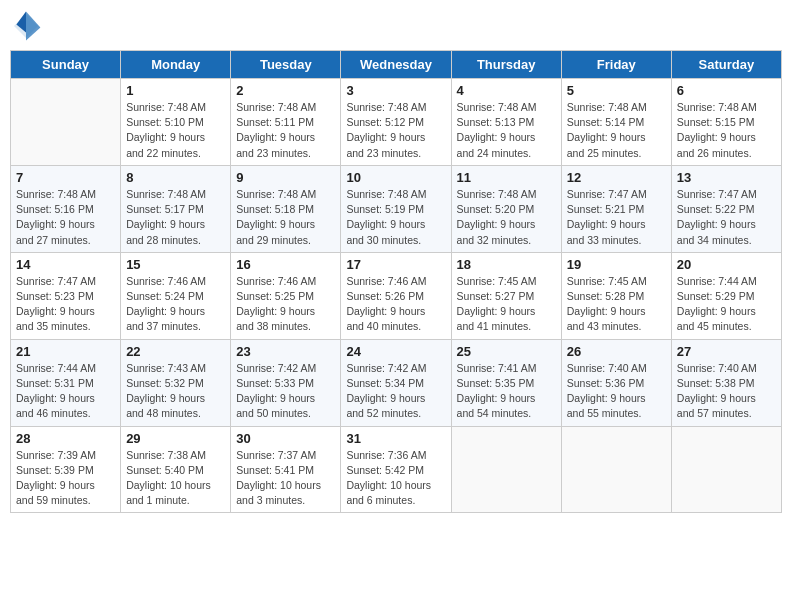 This screenshot has height=612, width=792. What do you see at coordinates (726, 130) in the screenshot?
I see `cell-info: Sunrise: 7:48 AMSunset: 5:15 PMDaylight:…` at bounding box center [726, 130].